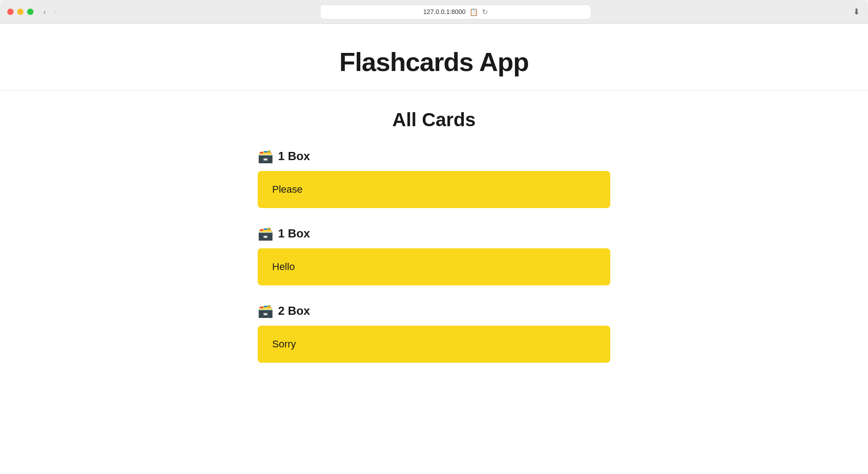  Describe the element at coordinates (266, 233) in the screenshot. I see `box-icon-1: 🗃️` at that location.